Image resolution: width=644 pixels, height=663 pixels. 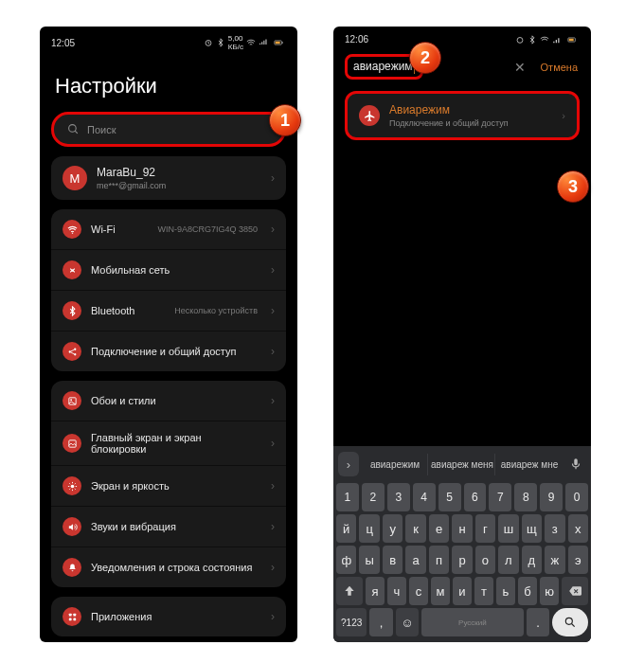 I want to click on key: 6, so click(x=475, y=497).